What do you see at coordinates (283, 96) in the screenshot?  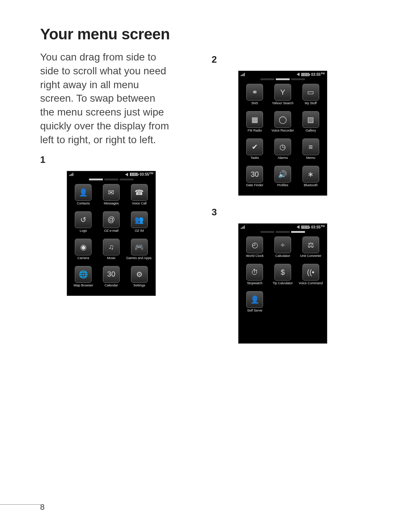 I see `app-yahoo-search: YYahoo! Search` at bounding box center [283, 96].